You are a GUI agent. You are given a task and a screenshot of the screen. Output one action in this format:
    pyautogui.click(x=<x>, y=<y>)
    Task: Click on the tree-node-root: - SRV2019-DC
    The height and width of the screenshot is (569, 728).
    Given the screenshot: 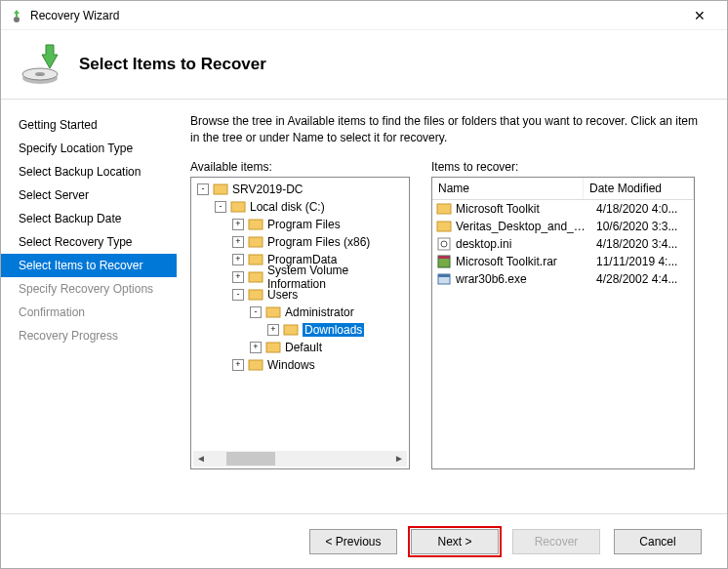 What is the action you would take?
    pyautogui.click(x=301, y=189)
    